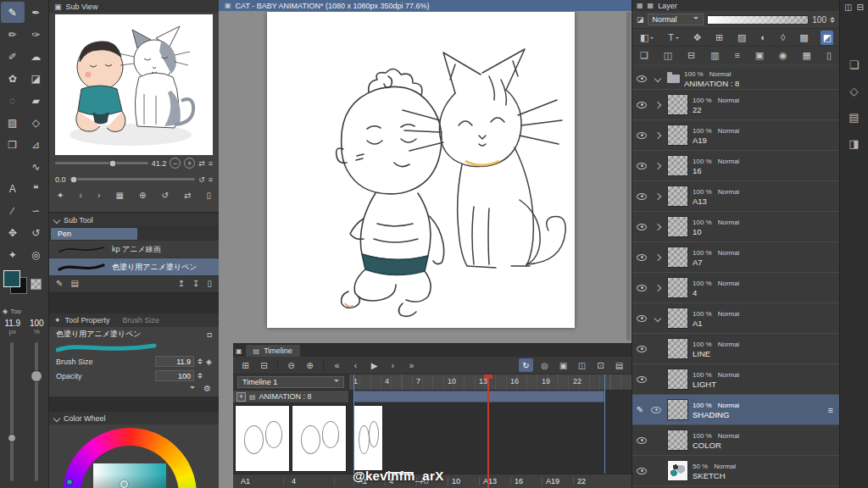  Describe the element at coordinates (134, 220) in the screenshot. I see `sub-tool-header: Sub Tool` at that location.